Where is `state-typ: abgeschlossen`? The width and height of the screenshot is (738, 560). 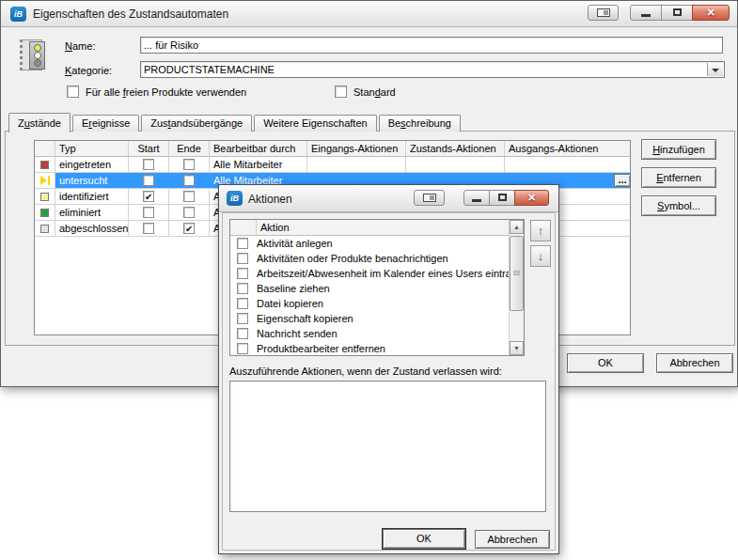 state-typ: abgeschlossen is located at coordinates (92, 228).